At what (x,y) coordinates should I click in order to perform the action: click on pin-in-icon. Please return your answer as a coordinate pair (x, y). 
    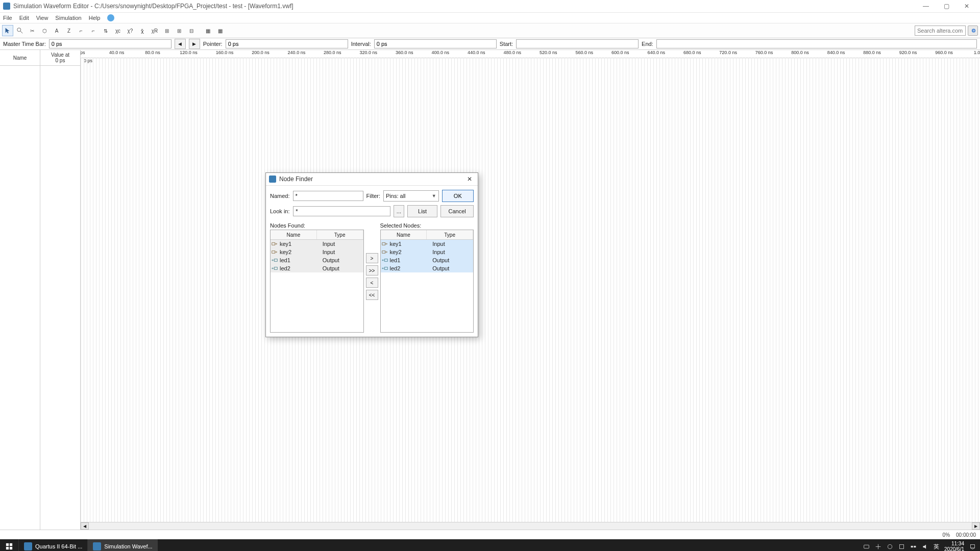
    Looking at the image, I should click on (275, 244).